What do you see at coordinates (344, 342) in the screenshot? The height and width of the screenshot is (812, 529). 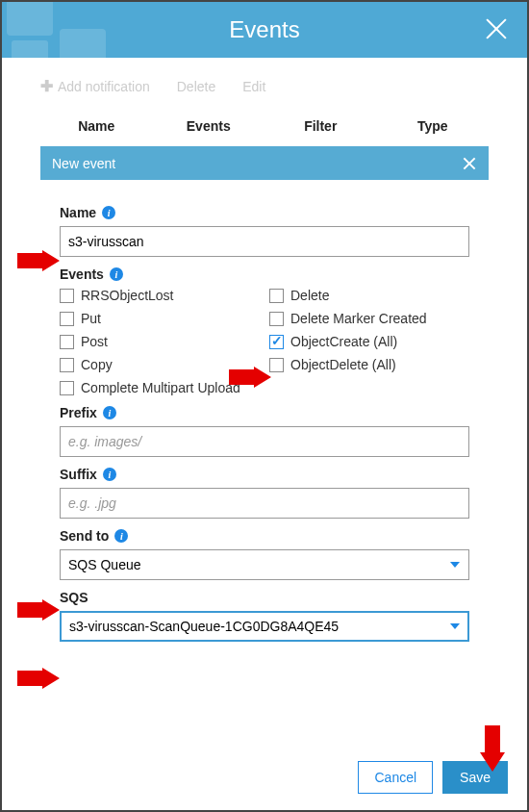 I see `checkbox-label: ObjectCreate (All)` at bounding box center [344, 342].